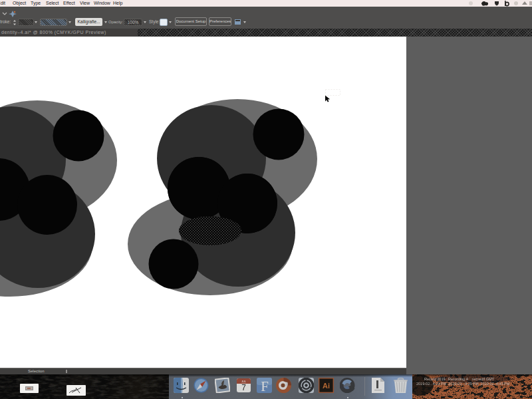 The width and height of the screenshot is (532, 399). I want to click on svg-text:Record 2019 Recording 4 r: Record 2019 Recording 4 red wolf GMT, so click(459, 379).